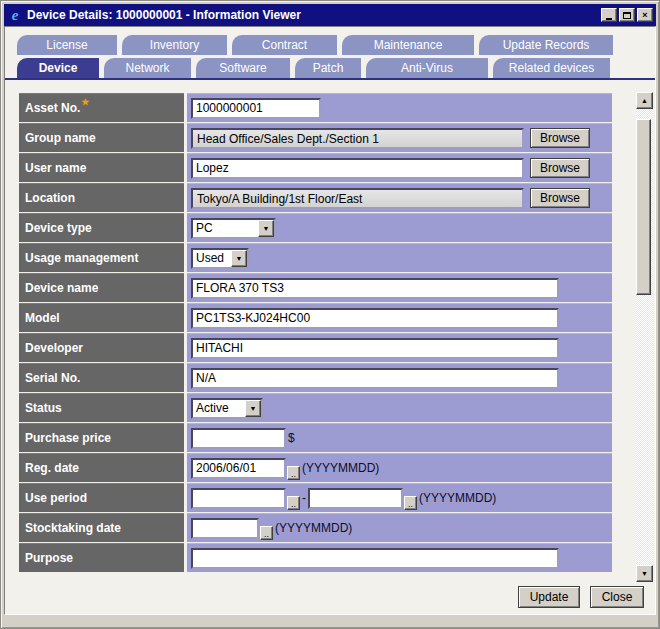 This screenshot has width=660, height=629. Describe the element at coordinates (316, 558) in the screenshot. I see `form-row-purpose: Purpose` at that location.